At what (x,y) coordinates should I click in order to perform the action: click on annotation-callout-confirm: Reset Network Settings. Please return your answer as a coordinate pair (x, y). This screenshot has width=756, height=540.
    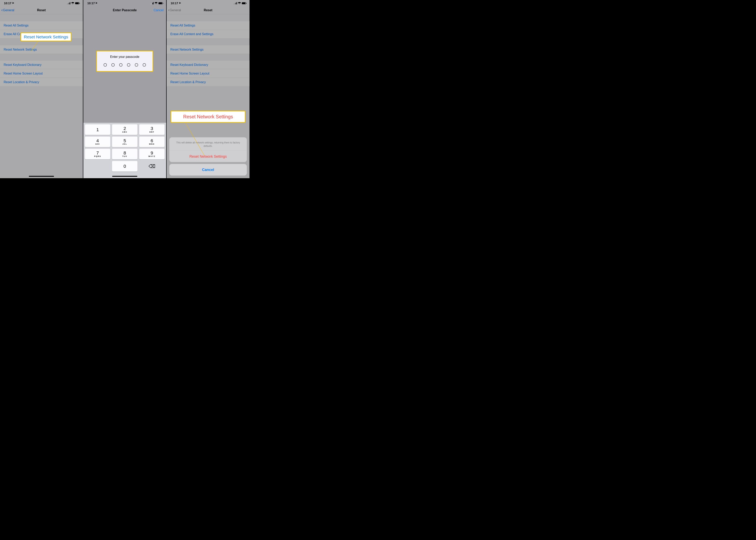
    Looking at the image, I should click on (208, 117).